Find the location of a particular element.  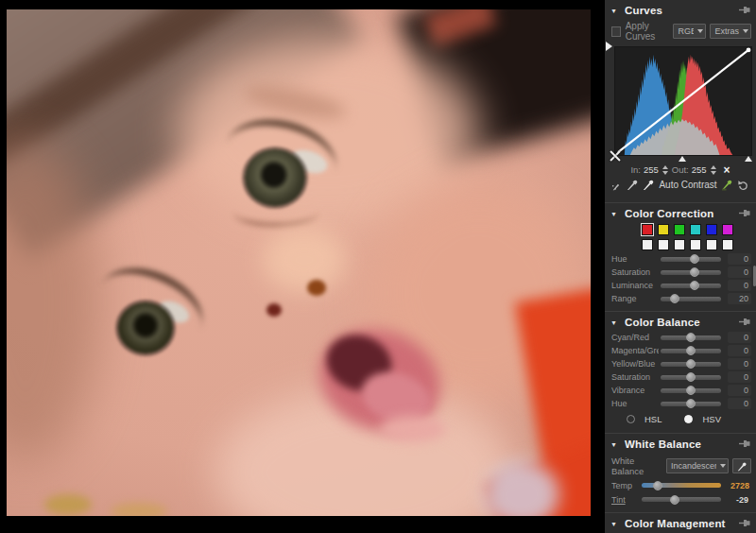

histogram-chart is located at coordinates (683, 101).